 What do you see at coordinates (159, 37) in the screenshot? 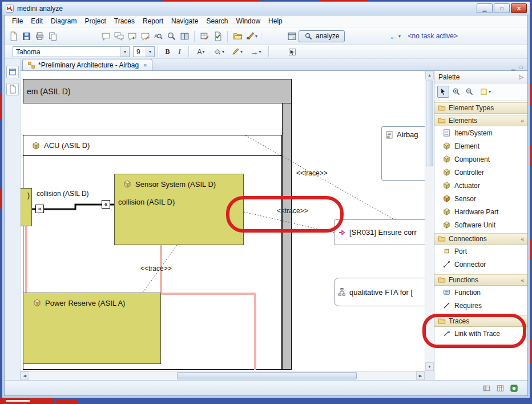
I see `find-text-button: A` at bounding box center [159, 37].